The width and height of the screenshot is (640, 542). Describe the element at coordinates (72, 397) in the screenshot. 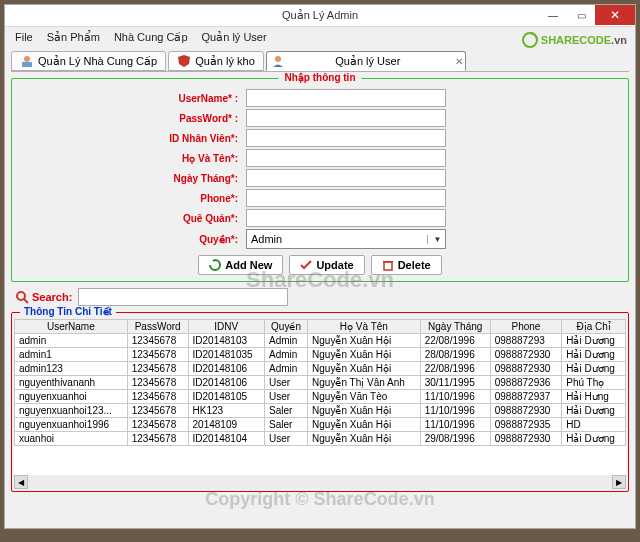

I see `table-cell: nguyenxuanhoi` at that location.